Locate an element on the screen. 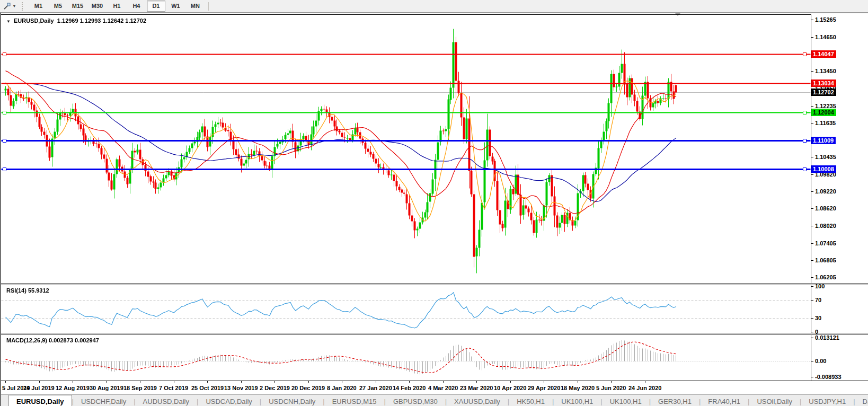 The width and height of the screenshot is (868, 406). date-axis-label: 23 Mar 2020 is located at coordinates (476, 388).